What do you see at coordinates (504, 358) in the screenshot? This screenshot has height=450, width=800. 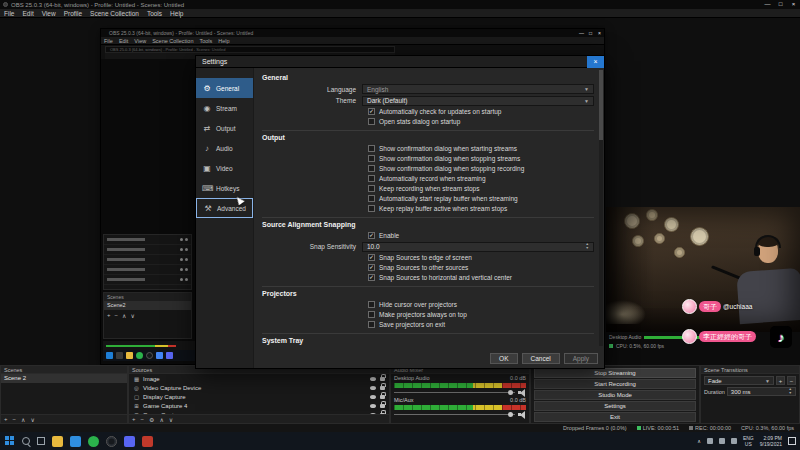 I see `ok-button: OK` at bounding box center [504, 358].